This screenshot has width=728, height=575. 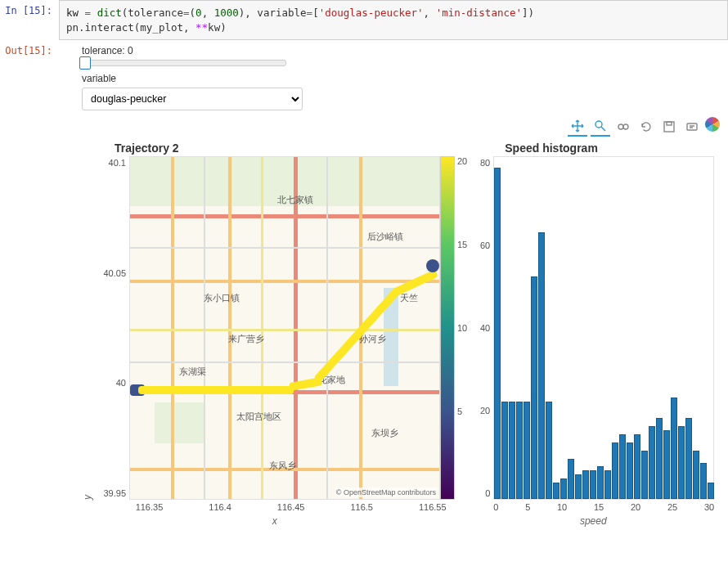 What do you see at coordinates (29, 283) in the screenshot?
I see `output-prompt: Out[15]:` at bounding box center [29, 283].